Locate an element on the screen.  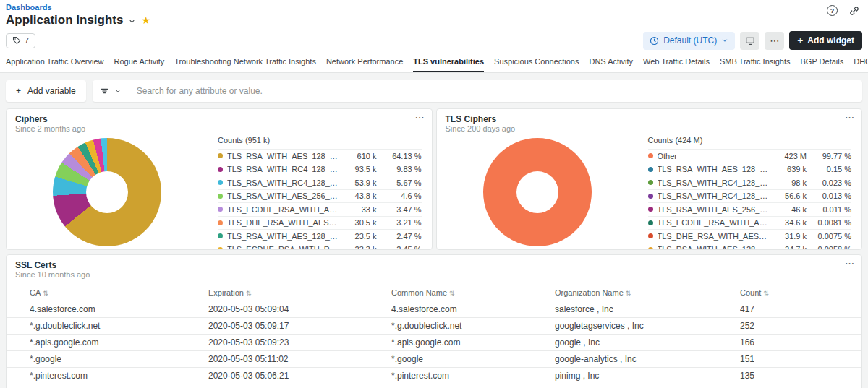
breadcrumb: Dashboards is located at coordinates (434, 7).